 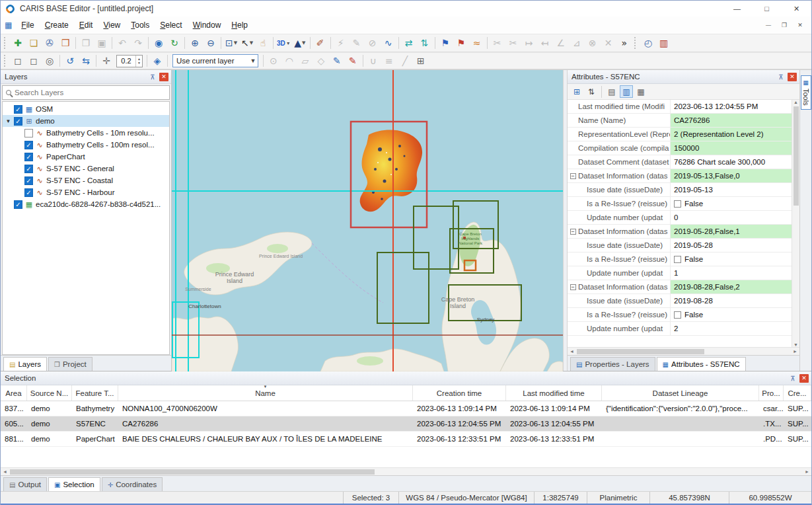 I want to click on attribute-value: 2019-05-13,False,0, so click(x=731, y=176).